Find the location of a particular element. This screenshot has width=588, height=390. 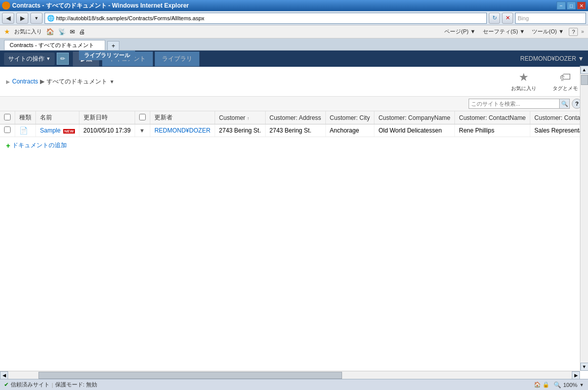

customer-company-value: Old World Delicatessen is located at coordinates (410, 131).